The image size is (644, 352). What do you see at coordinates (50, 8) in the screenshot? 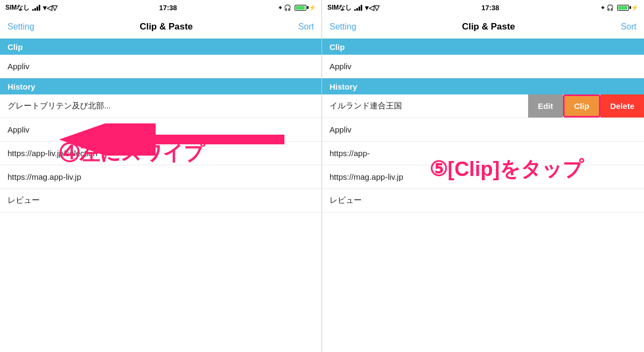
I see `left-wifi-icon: ▾◁▽` at bounding box center [50, 8].